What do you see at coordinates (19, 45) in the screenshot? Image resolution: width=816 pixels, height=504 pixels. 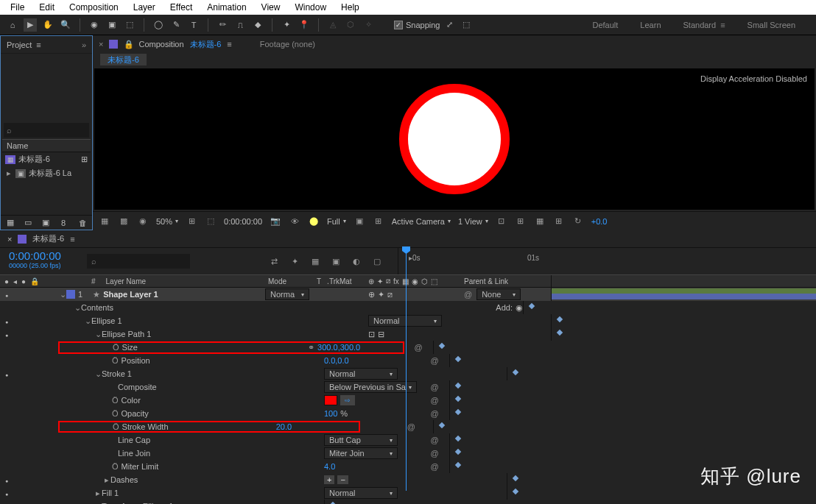 I see `project-tab: Project` at bounding box center [19, 45].